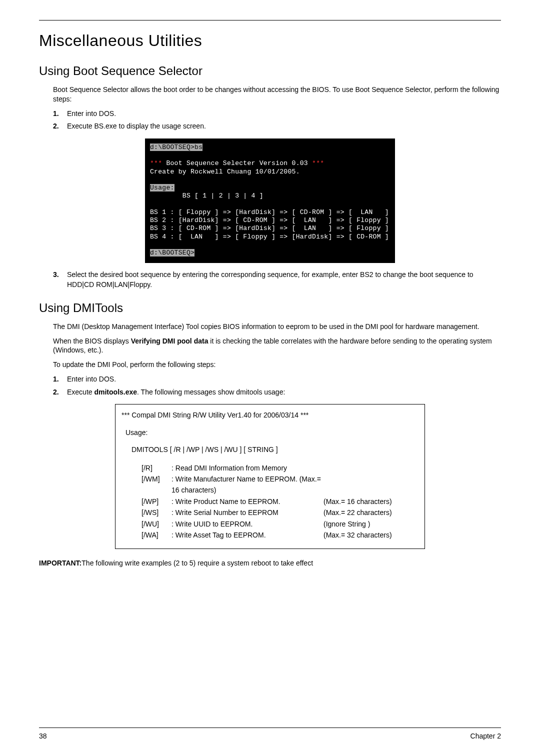  Describe the element at coordinates (156, 512) in the screenshot. I see `flag: [/WS]` at that location.